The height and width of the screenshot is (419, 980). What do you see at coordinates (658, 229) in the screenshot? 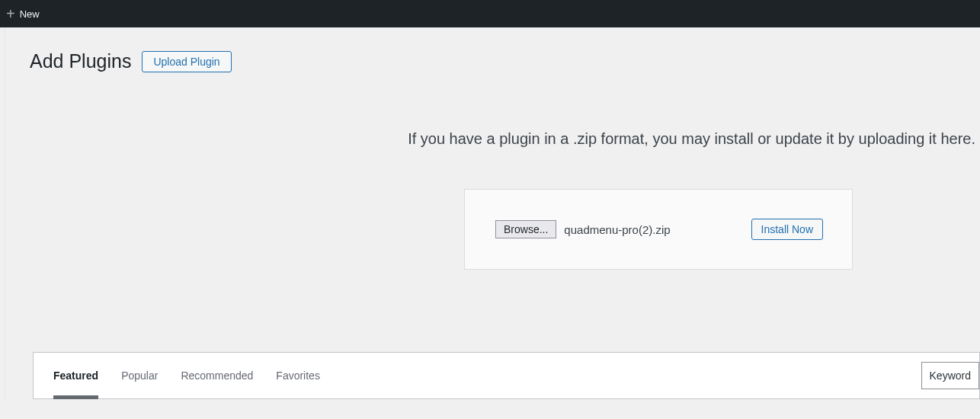
I see `upload-form-panel: Browse... quadmenu-pro(2).zip Install No…` at bounding box center [658, 229].